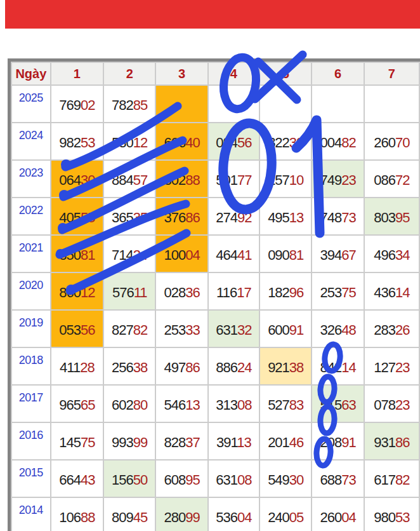 Image resolution: width=420 pixels, height=531 pixels. Describe the element at coordinates (70, 480) in the screenshot. I see `result-black-digits: 664` at that location.